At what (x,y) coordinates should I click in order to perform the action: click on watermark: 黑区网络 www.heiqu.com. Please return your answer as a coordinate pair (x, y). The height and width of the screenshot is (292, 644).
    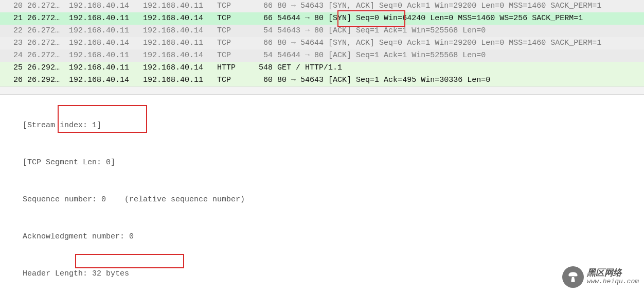
    Looking at the image, I should click on (601, 277).